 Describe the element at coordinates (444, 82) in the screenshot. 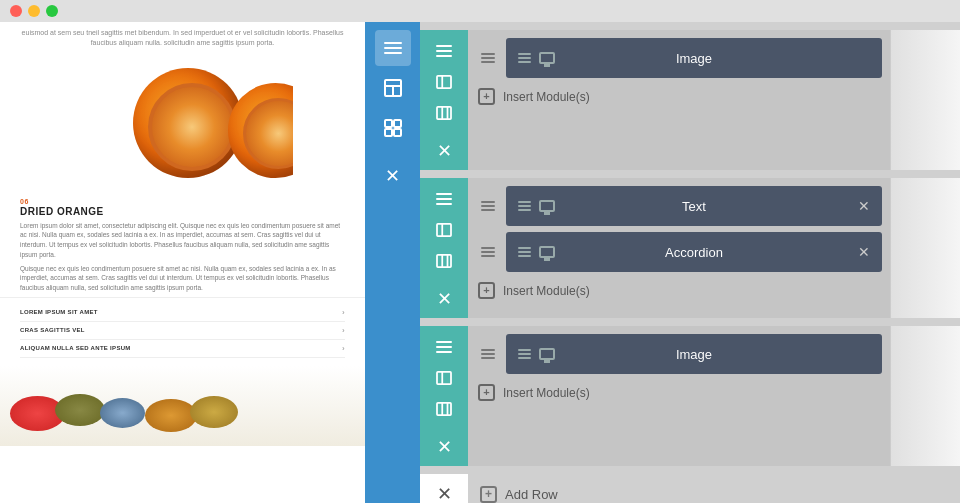

I see `layout-split-icon` at that location.